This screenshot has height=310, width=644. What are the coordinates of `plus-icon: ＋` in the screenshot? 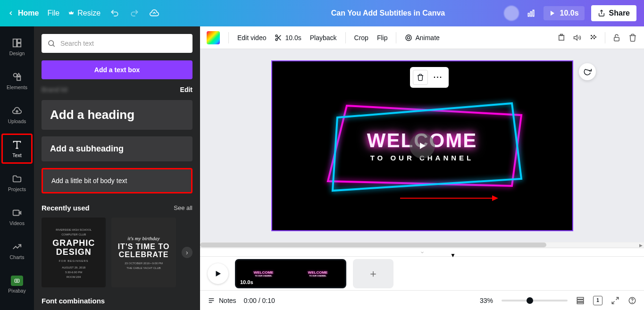 It's located at (373, 274).